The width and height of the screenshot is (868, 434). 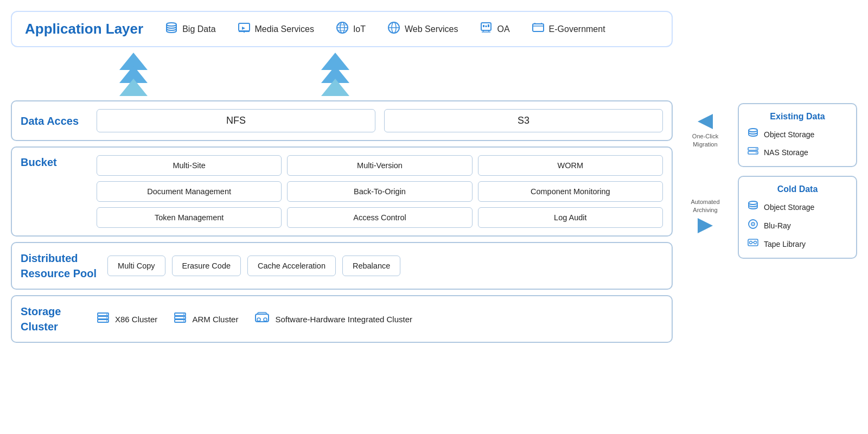 What do you see at coordinates (262, 319) in the screenshot?
I see `integrated-icon` at bounding box center [262, 319].